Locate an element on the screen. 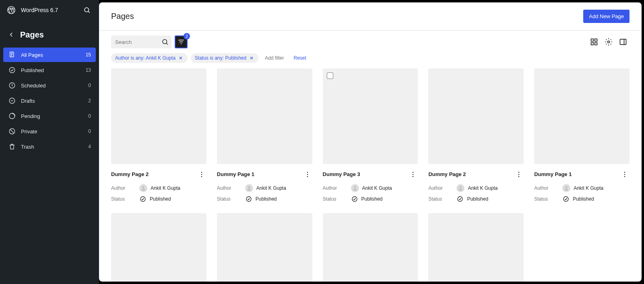 Image resolution: width=644 pixels, height=284 pixels. page-title-link: Dummy Page 3 is located at coordinates (365, 174).